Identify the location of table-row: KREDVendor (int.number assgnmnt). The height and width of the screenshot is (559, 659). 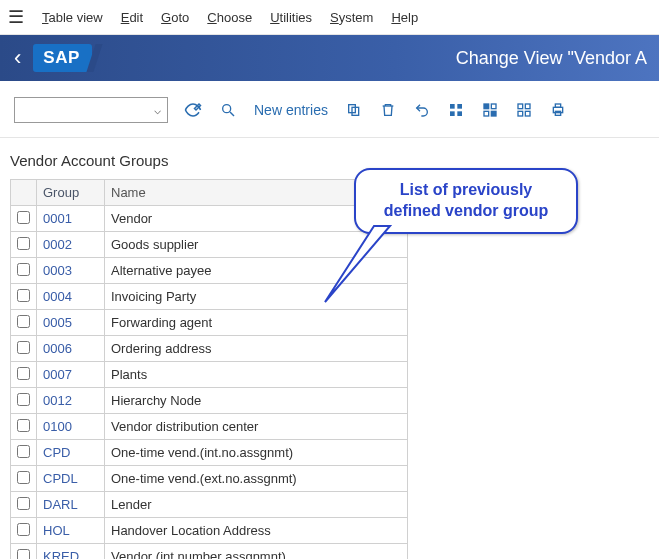
(210, 552).